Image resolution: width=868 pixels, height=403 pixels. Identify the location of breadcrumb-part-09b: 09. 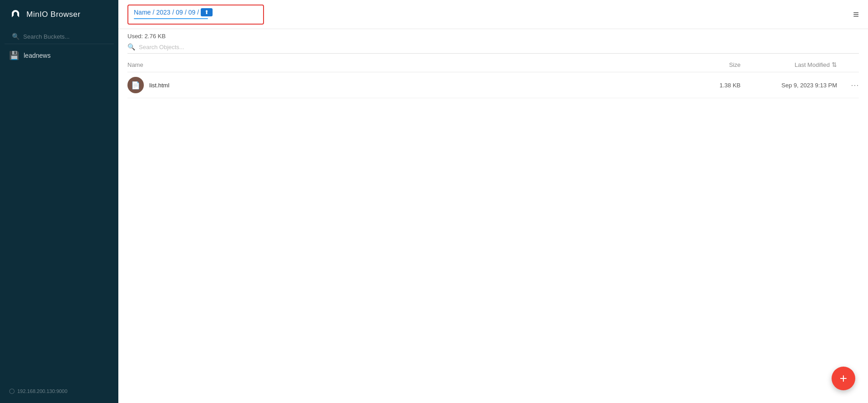
(192, 12).